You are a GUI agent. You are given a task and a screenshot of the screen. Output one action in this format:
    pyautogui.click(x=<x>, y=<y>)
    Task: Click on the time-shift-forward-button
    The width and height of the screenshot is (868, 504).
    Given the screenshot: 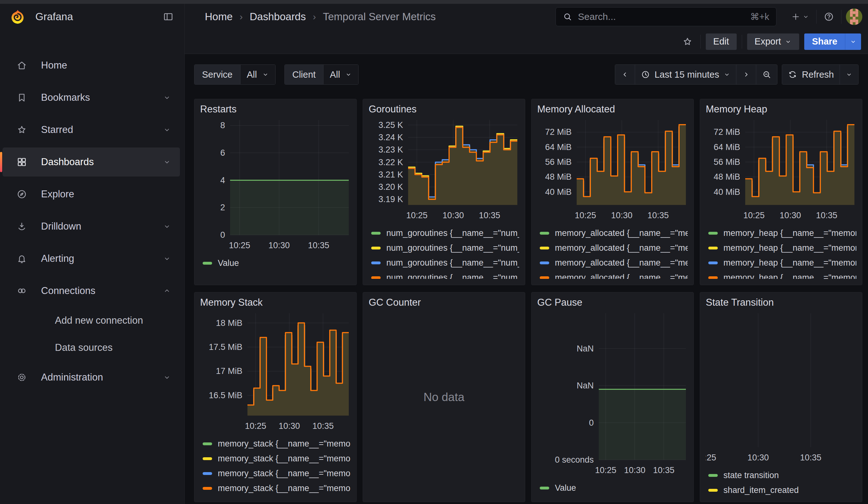 What is the action you would take?
    pyautogui.click(x=746, y=74)
    